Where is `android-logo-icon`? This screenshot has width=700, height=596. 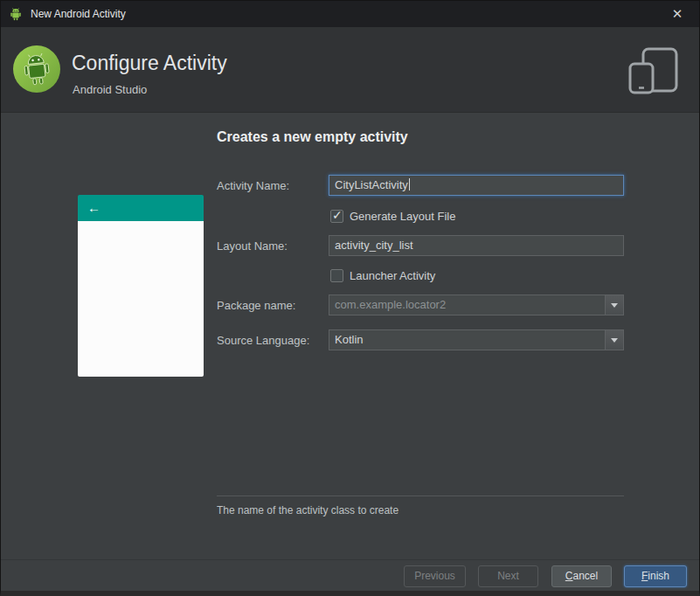 android-logo-icon is located at coordinates (16, 14).